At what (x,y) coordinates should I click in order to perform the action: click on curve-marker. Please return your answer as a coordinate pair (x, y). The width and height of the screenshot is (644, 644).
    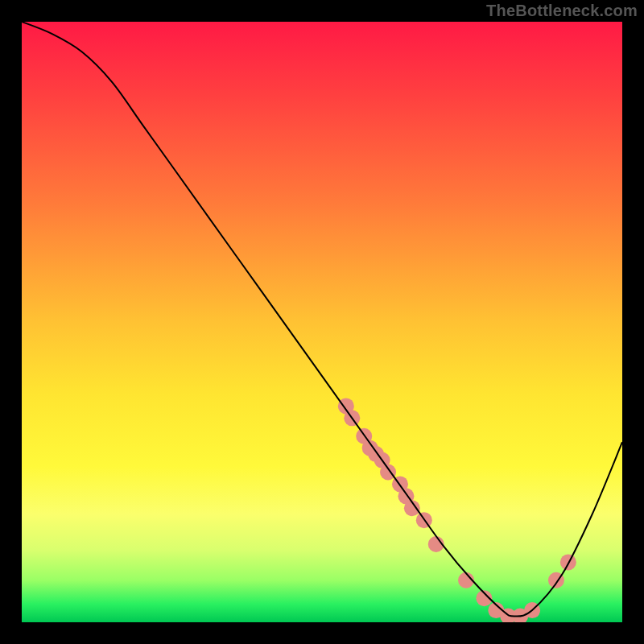
    Looking at the image, I should click on (568, 562).